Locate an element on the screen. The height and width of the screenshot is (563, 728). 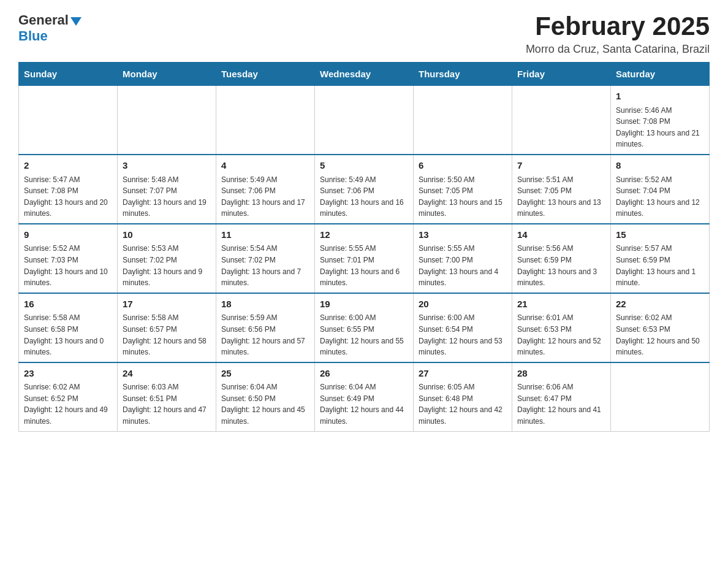
day-number: 11 is located at coordinates (265, 236).